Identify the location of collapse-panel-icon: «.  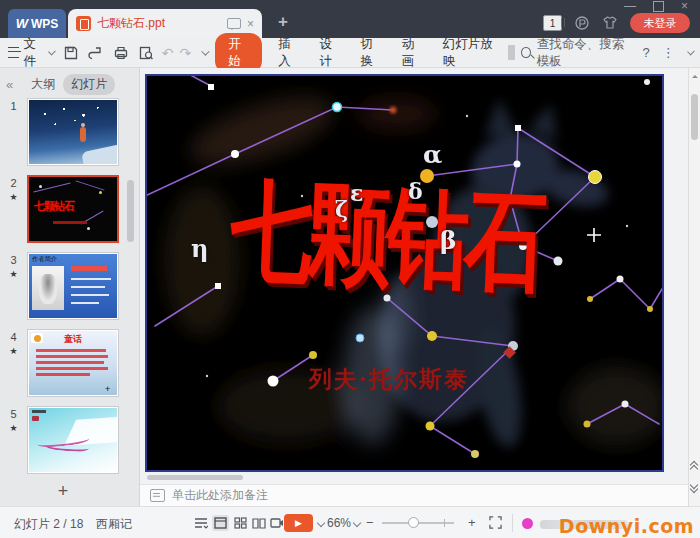
(10, 84).